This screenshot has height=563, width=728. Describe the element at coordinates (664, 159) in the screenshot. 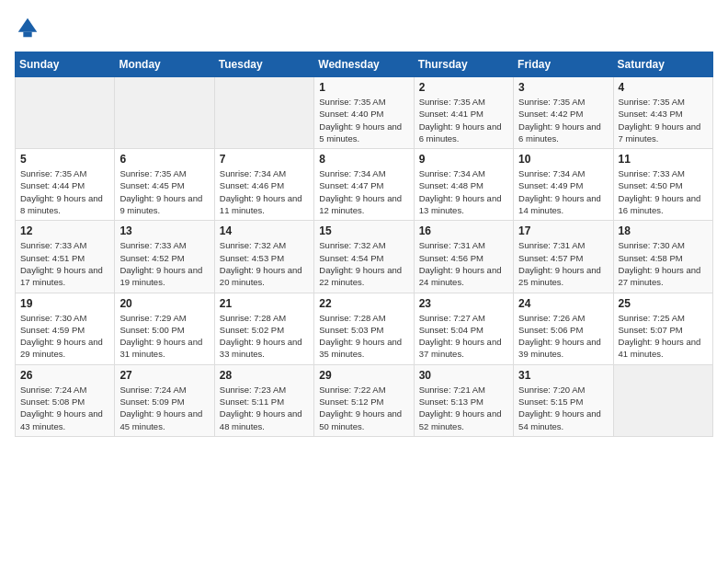

I see `day-number: 11` at that location.